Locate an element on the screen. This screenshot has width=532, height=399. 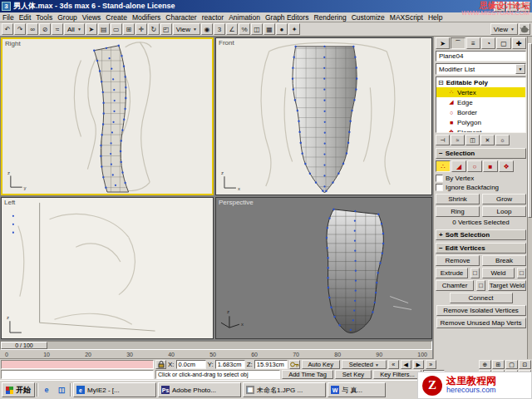
utilities-tab-icon: ✚ is located at coordinates (519, 43).